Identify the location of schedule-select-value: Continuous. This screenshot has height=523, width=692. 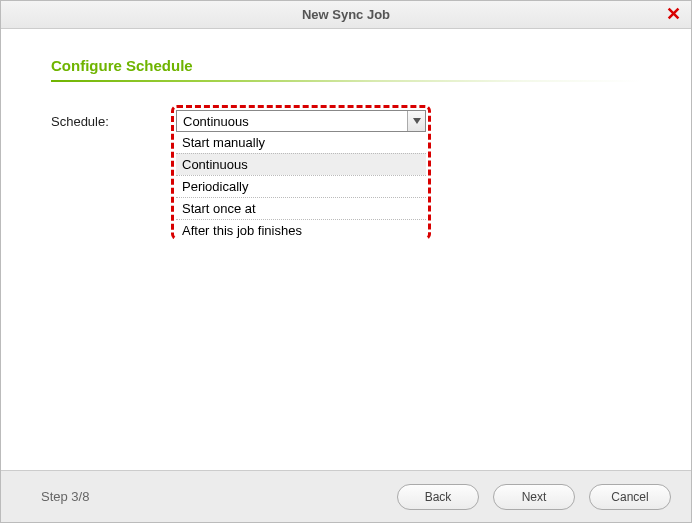
(216, 122).